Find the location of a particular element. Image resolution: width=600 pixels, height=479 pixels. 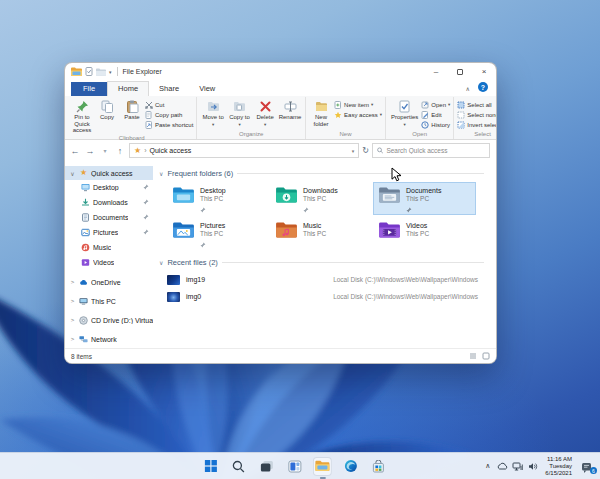

delete-button: Delete ▾ is located at coordinates (265, 113).